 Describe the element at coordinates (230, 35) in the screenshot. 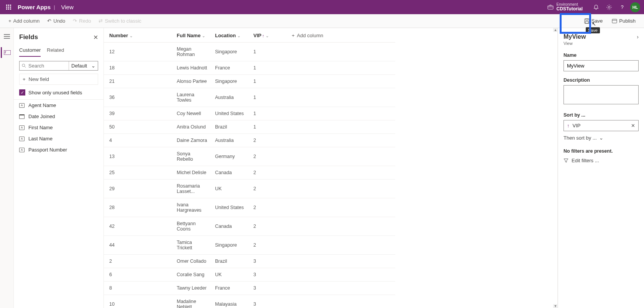

I see `column-header-location: Location⌄` at that location.